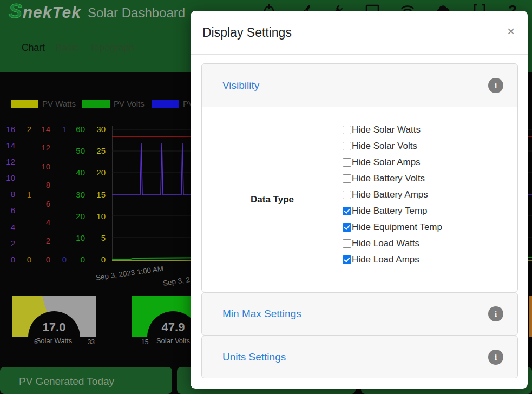 The height and width of the screenshot is (394, 532). I want to click on min-max-settings-link: Min Max Settings, so click(262, 314).